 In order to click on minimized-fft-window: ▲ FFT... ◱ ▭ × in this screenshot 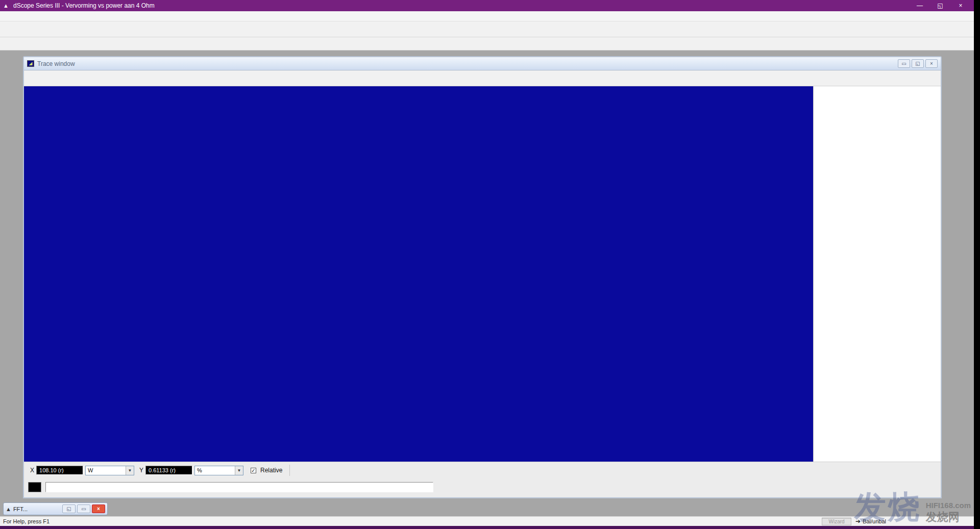, I will do `click(55, 509)`.